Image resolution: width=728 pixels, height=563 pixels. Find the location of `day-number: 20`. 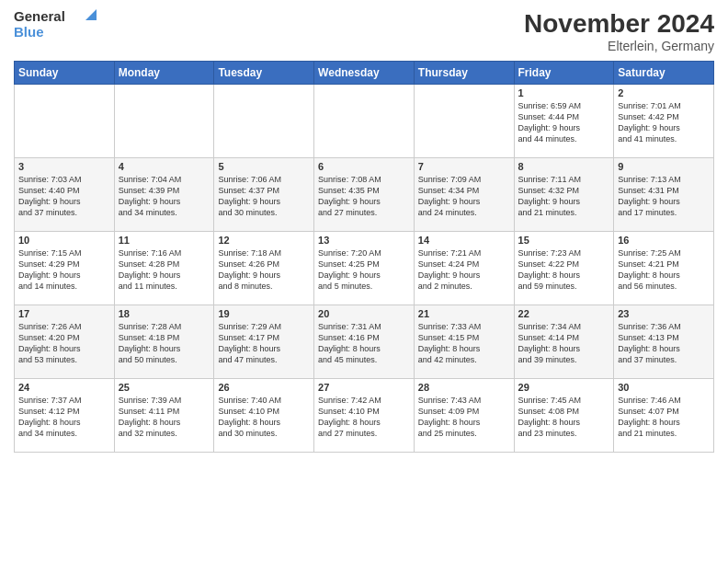

day-number: 20 is located at coordinates (364, 314).